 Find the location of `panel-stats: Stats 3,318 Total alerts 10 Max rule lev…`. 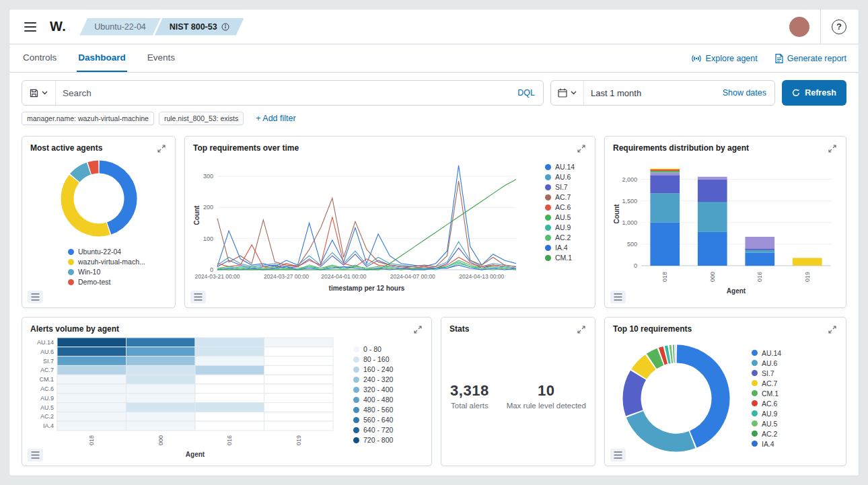

panel-stats: Stats 3,318 Total alerts 10 Max rule lev… is located at coordinates (518, 391).